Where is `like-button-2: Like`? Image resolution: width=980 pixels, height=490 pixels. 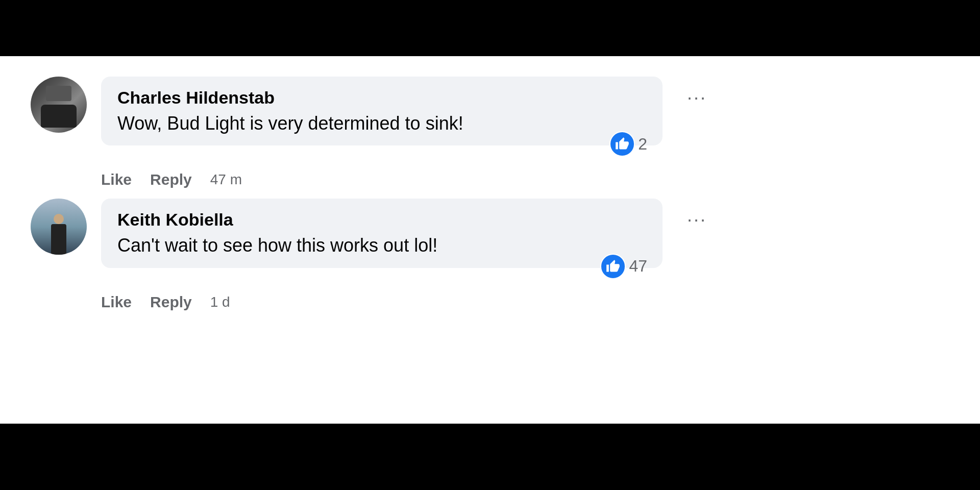
like-button-2: Like is located at coordinates (116, 302).